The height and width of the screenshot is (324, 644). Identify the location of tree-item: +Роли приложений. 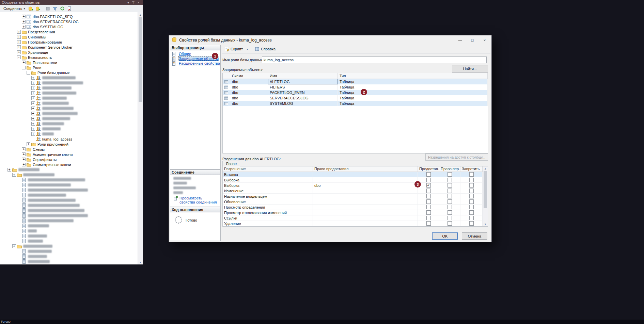
(72, 144).